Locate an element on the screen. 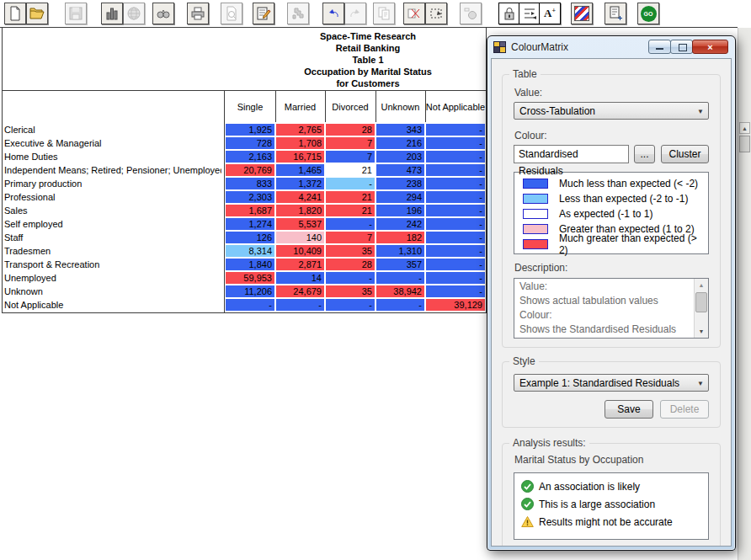 The image size is (751, 560). row-label: Sales is located at coordinates (113, 211).